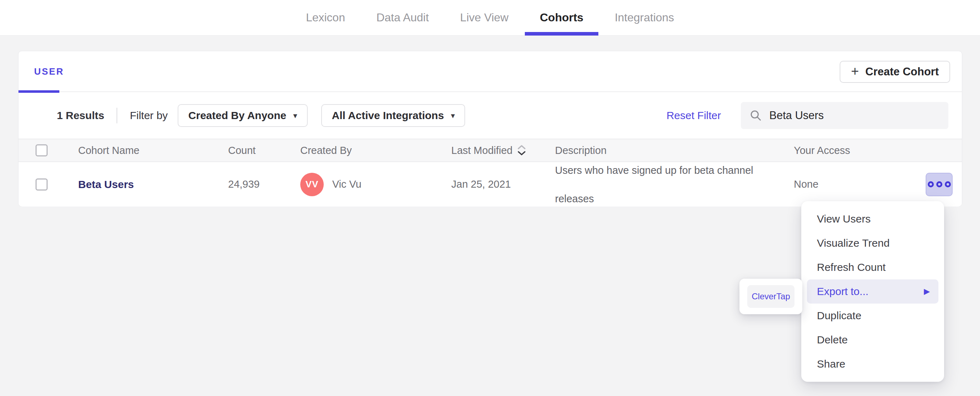  What do you see at coordinates (393, 116) in the screenshot?
I see `integrations-dropdown: All Active Integrations ▾` at bounding box center [393, 116].